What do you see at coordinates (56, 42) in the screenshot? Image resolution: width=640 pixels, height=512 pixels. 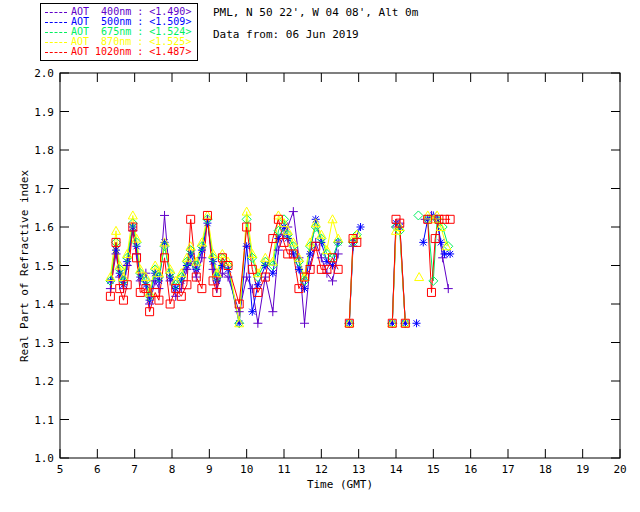 I see `legend-line-sample-870nm-icon` at bounding box center [56, 42].